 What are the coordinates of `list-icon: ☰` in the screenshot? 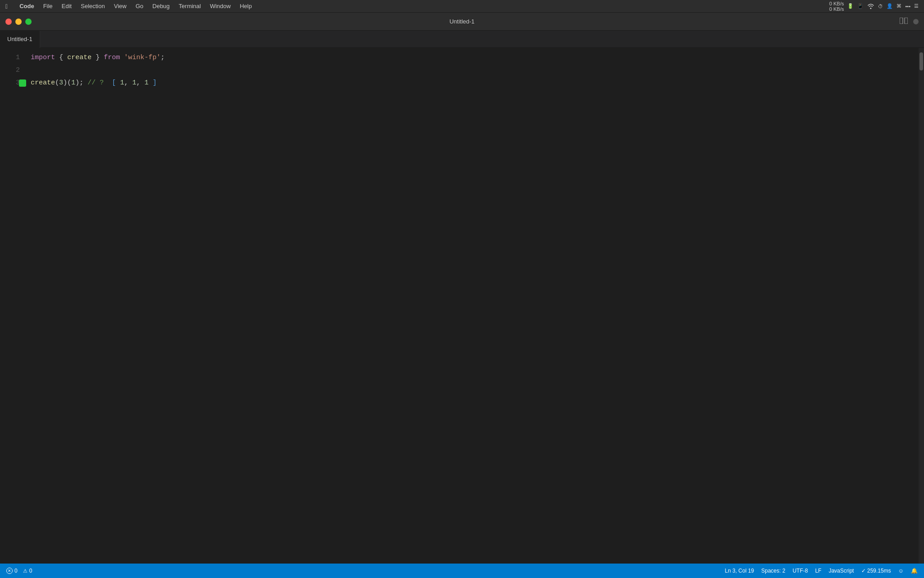 It's located at (916, 6).